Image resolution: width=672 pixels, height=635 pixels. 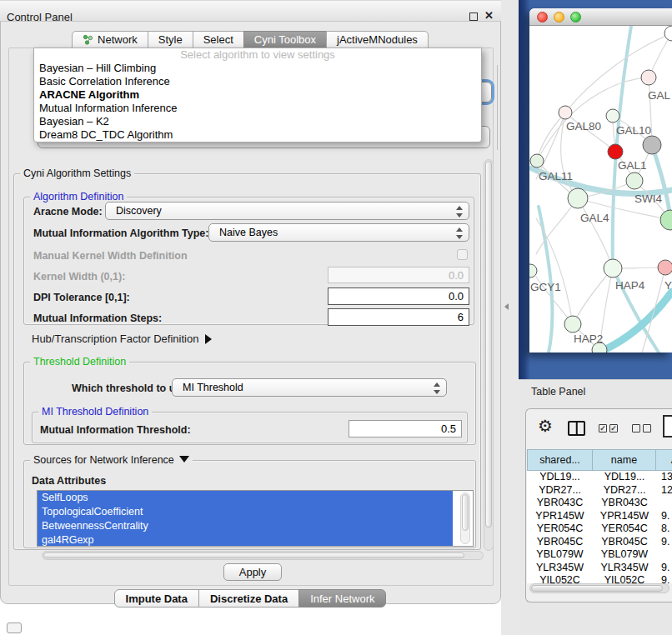 What do you see at coordinates (465, 512) in the screenshot?
I see `list-scrollbar-thumb` at bounding box center [465, 512].